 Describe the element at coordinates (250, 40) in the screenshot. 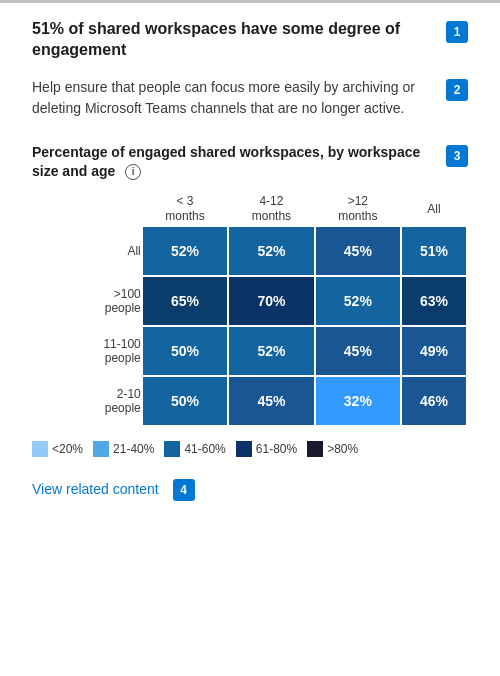

I see `title-section: 51% of shared workspaces have some degre…` at that location.